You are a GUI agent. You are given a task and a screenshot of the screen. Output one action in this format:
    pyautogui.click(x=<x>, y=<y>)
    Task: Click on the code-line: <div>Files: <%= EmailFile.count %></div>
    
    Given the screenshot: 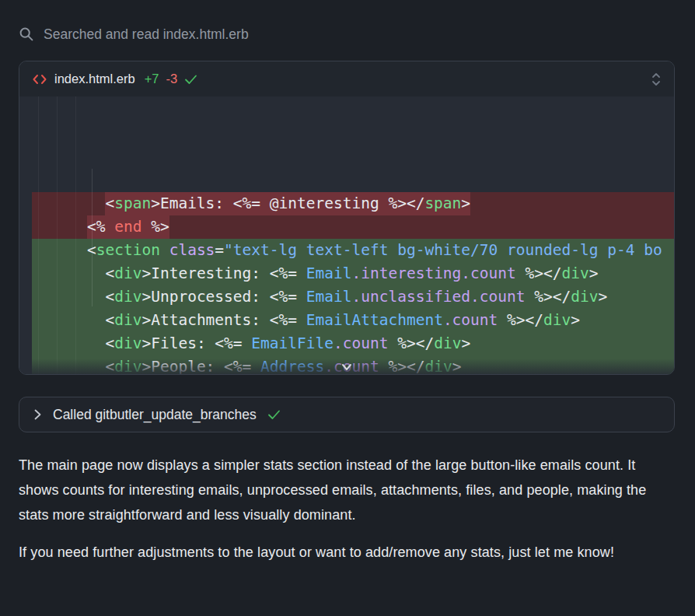 What is the action you would take?
    pyautogui.click(x=353, y=344)
    